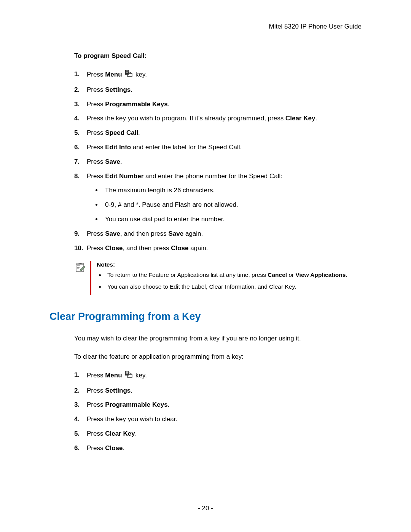 The image size is (411, 532). I want to click on page-header-title: Mitel 5320 IP Phone User Guide, so click(206, 28).